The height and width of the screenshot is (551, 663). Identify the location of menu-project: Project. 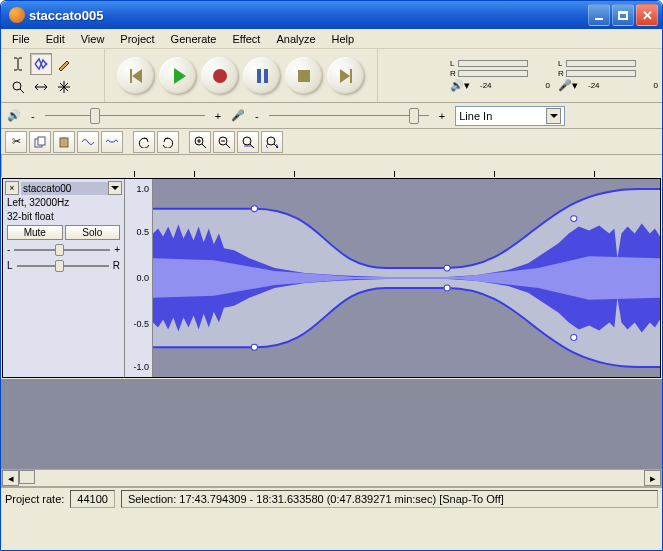
(137, 39).